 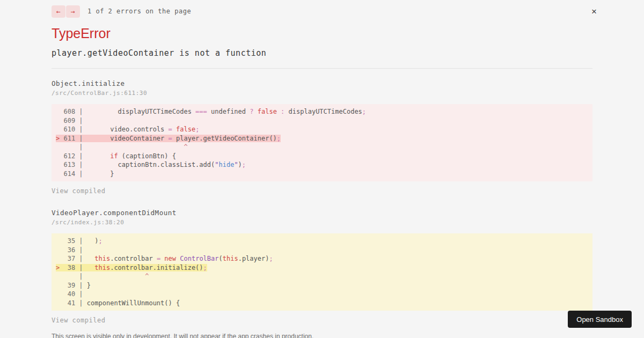 I want to click on stack-frame-function: VideoPlayer.componentDidMount, so click(x=322, y=212).